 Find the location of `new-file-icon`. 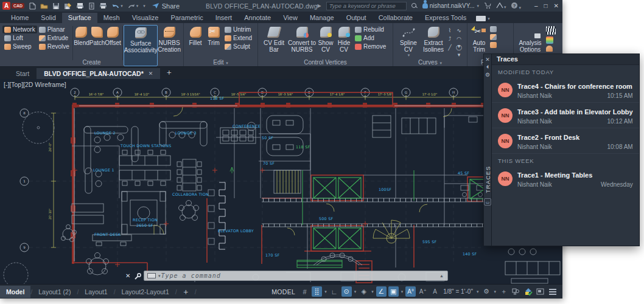

new-file-icon is located at coordinates (33, 6).